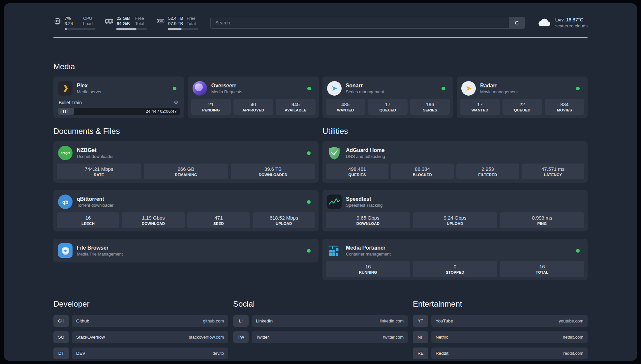  Describe the element at coordinates (388, 97) in the screenshot. I see `app-card-sonarr: Sonarr Series management 485 WANTED 17 Q…` at that location.